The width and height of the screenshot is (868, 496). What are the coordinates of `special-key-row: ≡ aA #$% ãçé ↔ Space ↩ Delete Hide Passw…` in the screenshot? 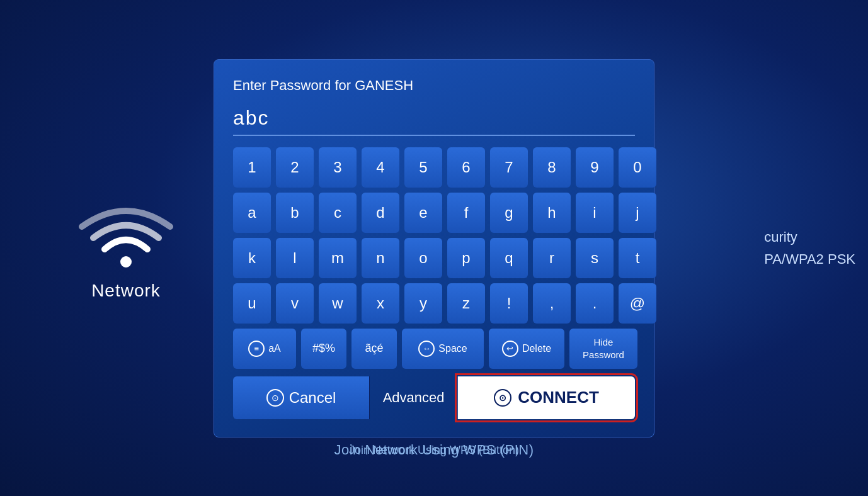 It's located at (434, 349).